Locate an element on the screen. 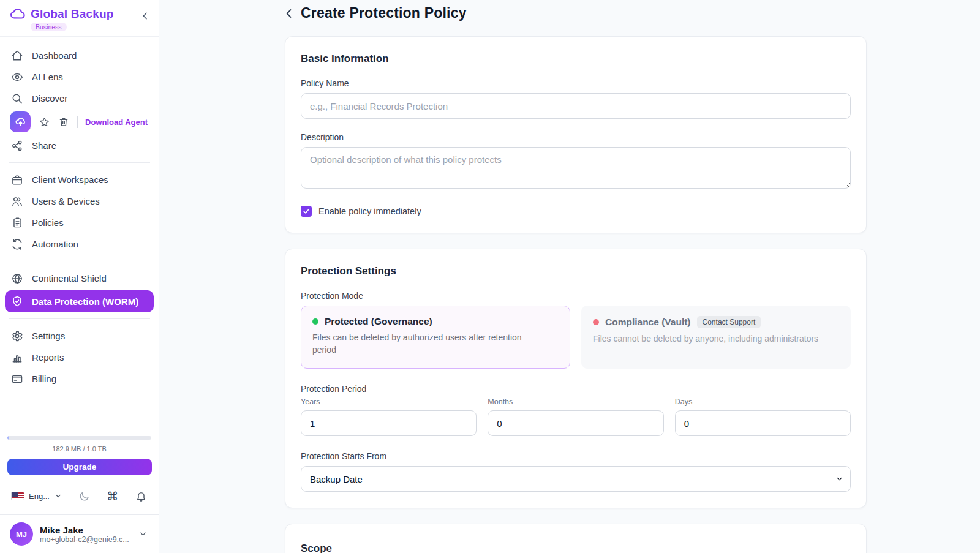 The width and height of the screenshot is (980, 553). agent-actions-row: Download Agent is located at coordinates (80, 122).